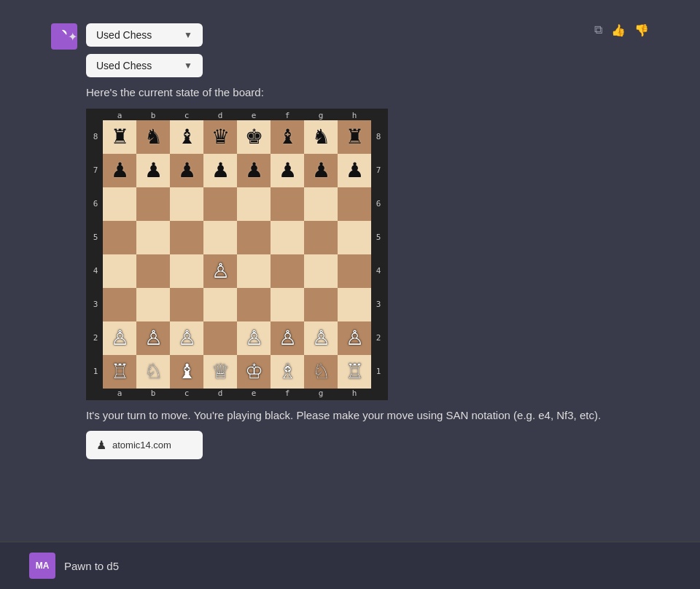 This screenshot has width=700, height=589. What do you see at coordinates (287, 305) in the screenshot?
I see `chess-cell-f3` at bounding box center [287, 305].